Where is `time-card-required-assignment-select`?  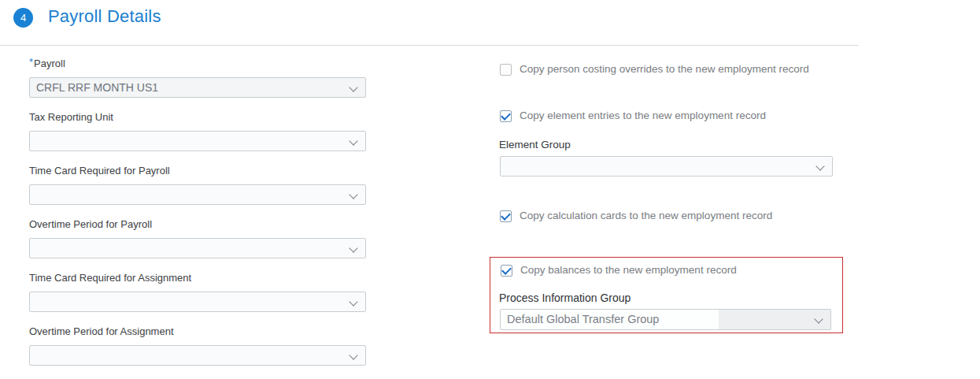
time-card-required-assignment-select is located at coordinates (198, 302).